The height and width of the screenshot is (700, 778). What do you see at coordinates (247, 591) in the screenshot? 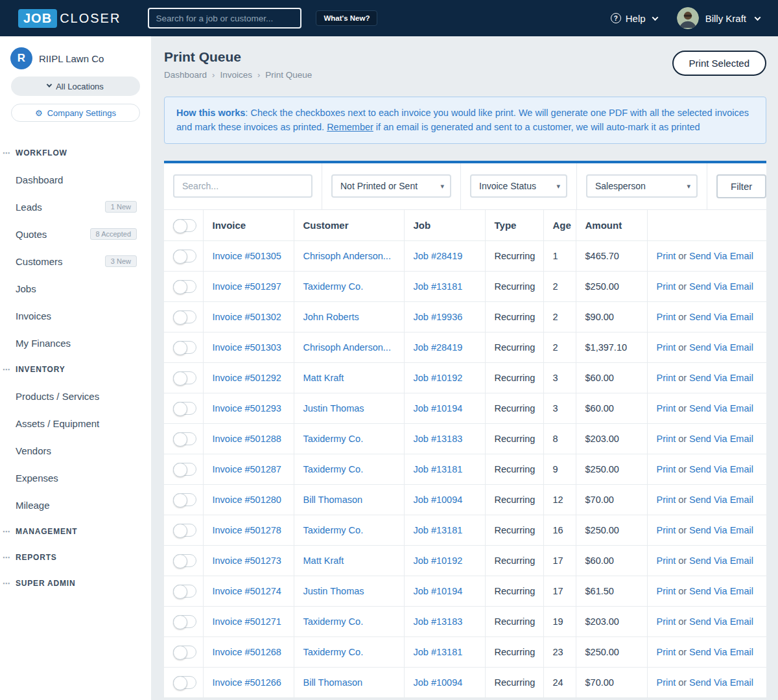
I see `invoice-link: Invoice #501274` at bounding box center [247, 591].